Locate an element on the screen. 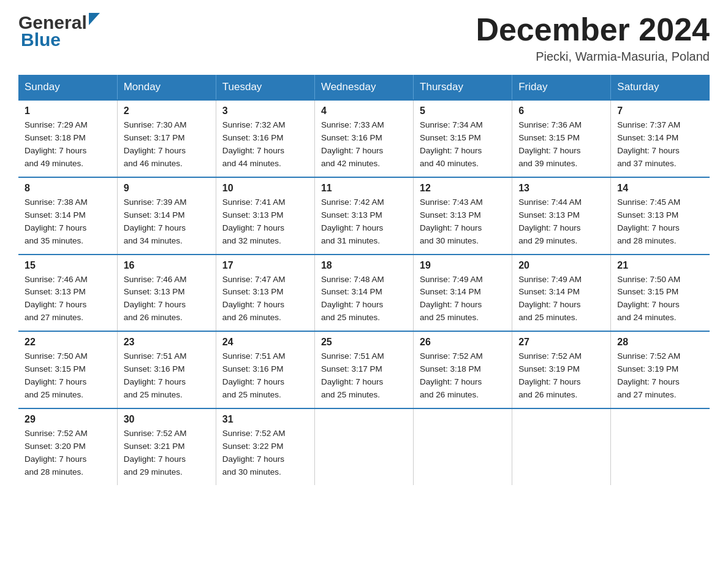 Image resolution: width=728 pixels, height=563 pixels. day-info: Sunrise: 7:34 AM Sunset: 3:15 PM Dayligh… is located at coordinates (463, 145).